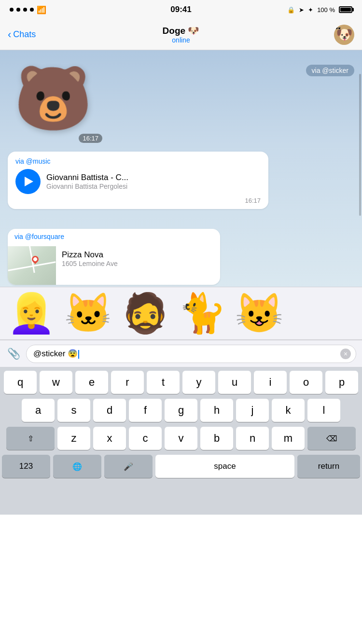  What do you see at coordinates (53, 98) in the screenshot?
I see `sticker-message-top: 🐻 16:17` at bounding box center [53, 98].